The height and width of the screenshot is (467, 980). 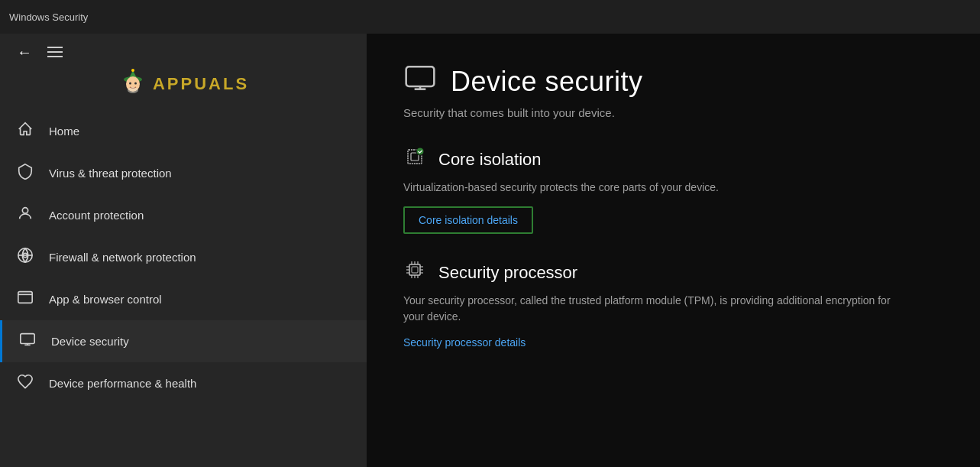 I want to click on page-header: Device security, so click(x=674, y=81).